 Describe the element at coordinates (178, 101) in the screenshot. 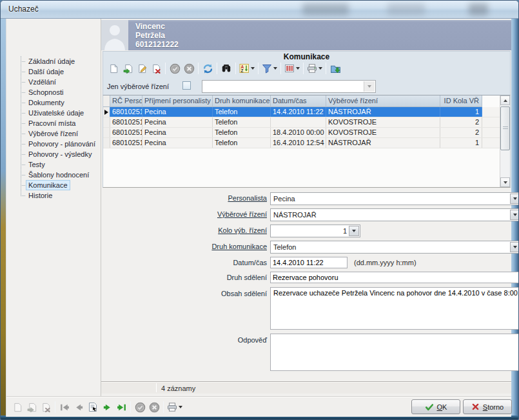

I see `column-header: Příjmení personalisty` at that location.